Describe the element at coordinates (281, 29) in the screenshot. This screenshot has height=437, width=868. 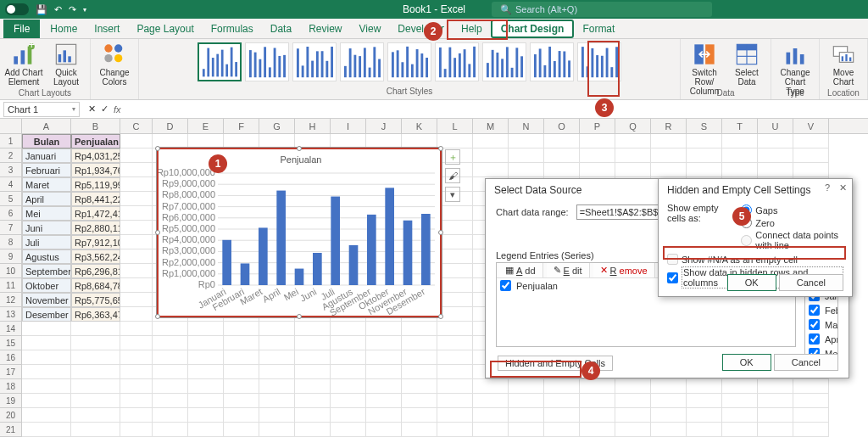
I see `tab-data: Data` at that location.